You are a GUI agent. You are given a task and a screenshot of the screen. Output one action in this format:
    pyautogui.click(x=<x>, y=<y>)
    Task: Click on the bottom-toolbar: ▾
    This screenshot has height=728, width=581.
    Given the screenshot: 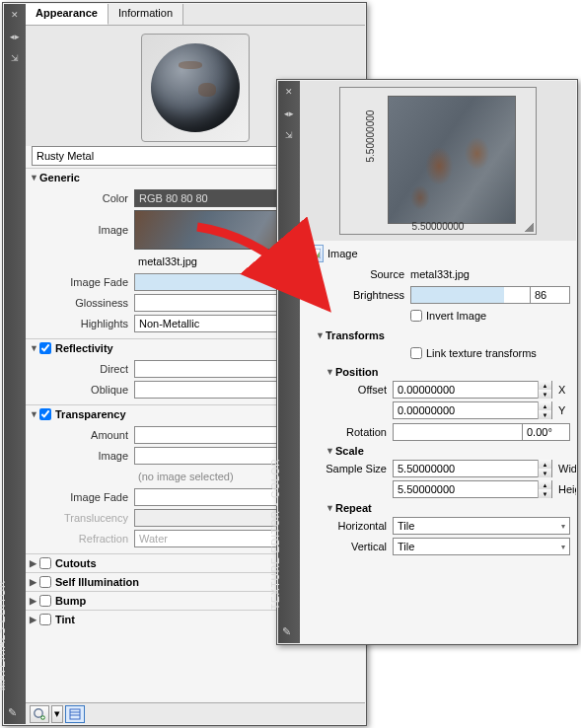 What is the action you would take?
    pyautogui.click(x=195, y=713)
    